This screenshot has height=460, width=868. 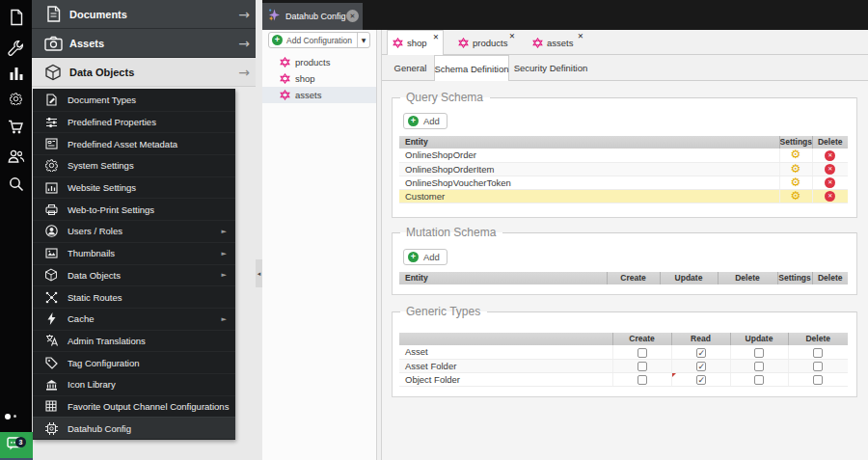 What do you see at coordinates (144, 72) in the screenshot?
I see `menu-item-data-objects: Data Objects→` at bounding box center [144, 72].